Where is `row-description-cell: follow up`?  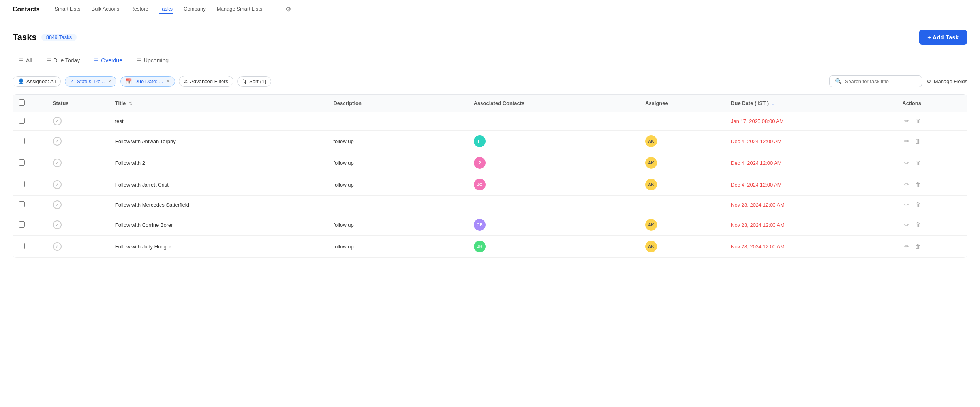 row-description-cell: follow up is located at coordinates (398, 247).